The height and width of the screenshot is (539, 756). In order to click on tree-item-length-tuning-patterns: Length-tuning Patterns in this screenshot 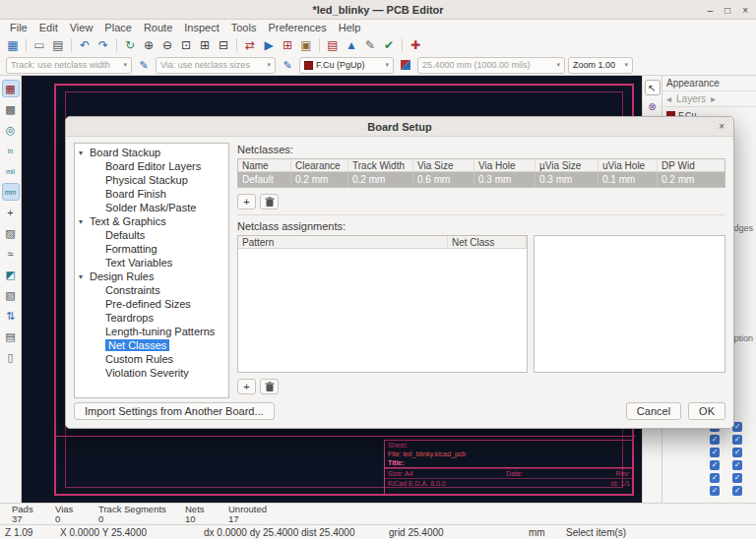, I will do `click(152, 331)`.